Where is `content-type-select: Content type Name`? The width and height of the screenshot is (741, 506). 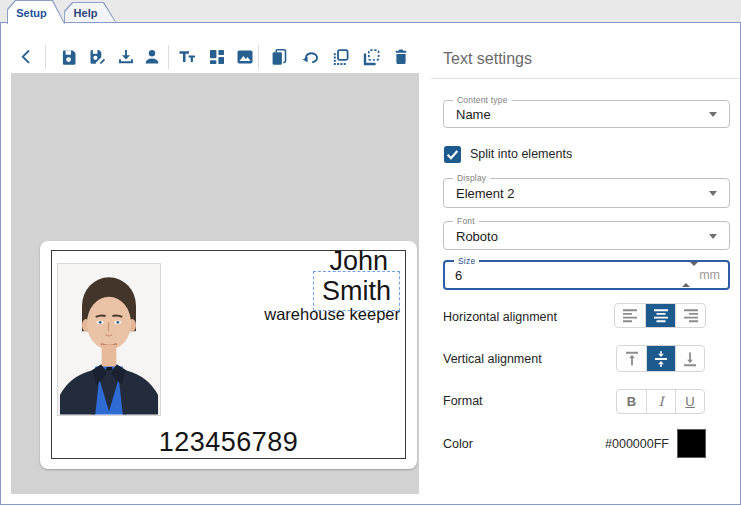
content-type-select: Content type Name is located at coordinates (586, 114).